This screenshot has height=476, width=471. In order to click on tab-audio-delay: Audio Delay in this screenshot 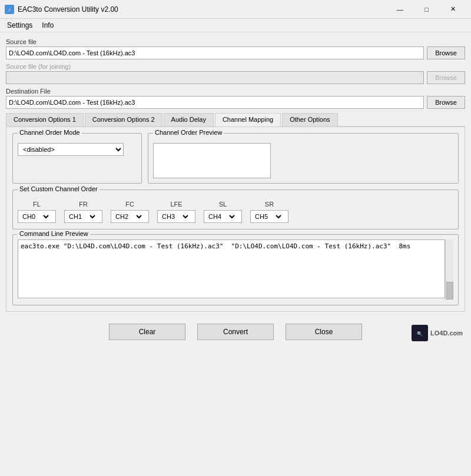, I will do `click(188, 120)`.